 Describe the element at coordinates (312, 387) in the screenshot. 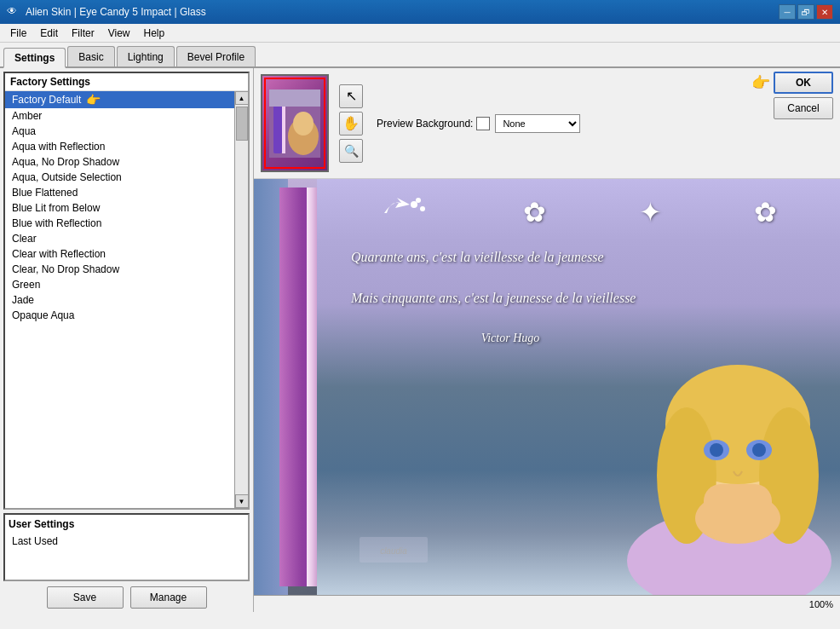

I see `preview-frame-inner` at that location.